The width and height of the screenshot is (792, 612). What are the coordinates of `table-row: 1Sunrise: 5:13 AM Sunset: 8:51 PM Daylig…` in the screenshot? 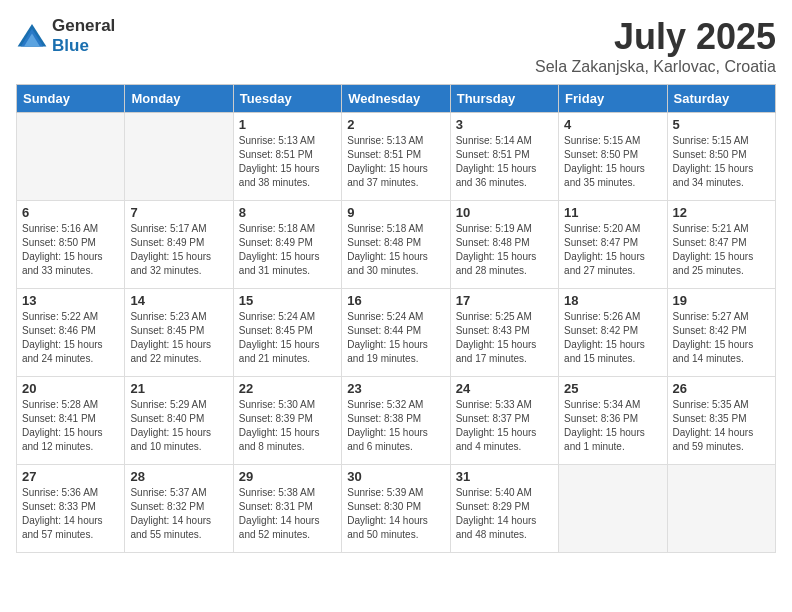 It's located at (287, 157).